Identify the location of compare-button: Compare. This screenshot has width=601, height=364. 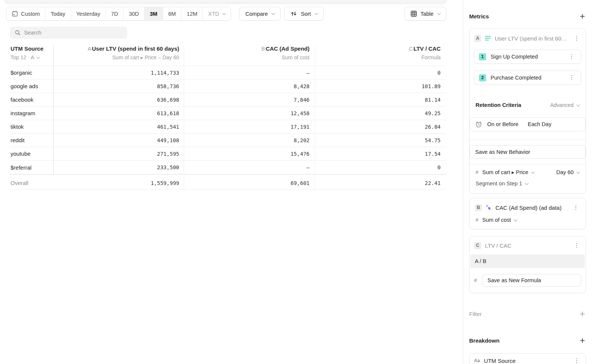
(260, 14).